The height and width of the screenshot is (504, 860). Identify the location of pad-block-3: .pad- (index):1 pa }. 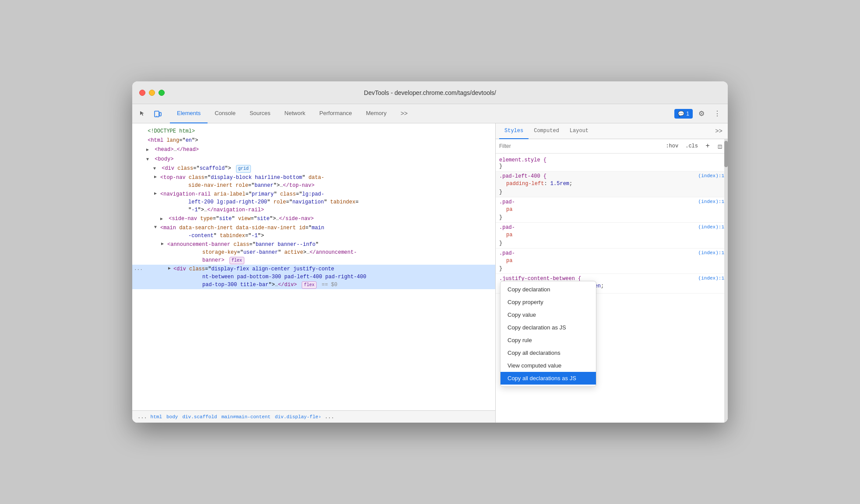
(612, 235).